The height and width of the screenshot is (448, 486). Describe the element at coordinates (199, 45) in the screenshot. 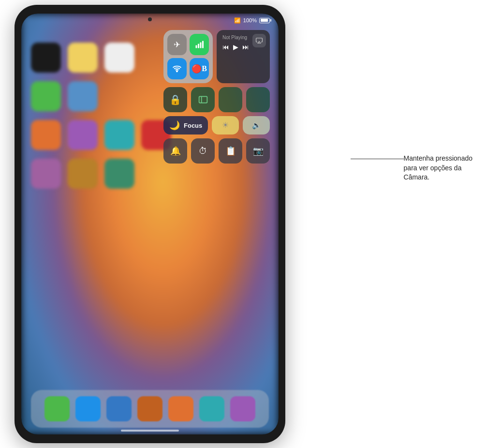

I see `cellular-button` at that location.